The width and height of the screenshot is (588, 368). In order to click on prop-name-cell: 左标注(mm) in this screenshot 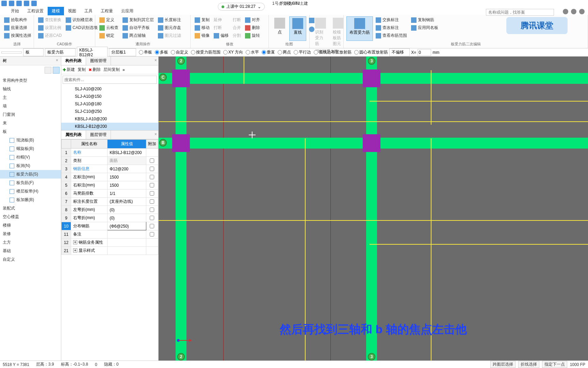, I will do `click(89, 177)`.